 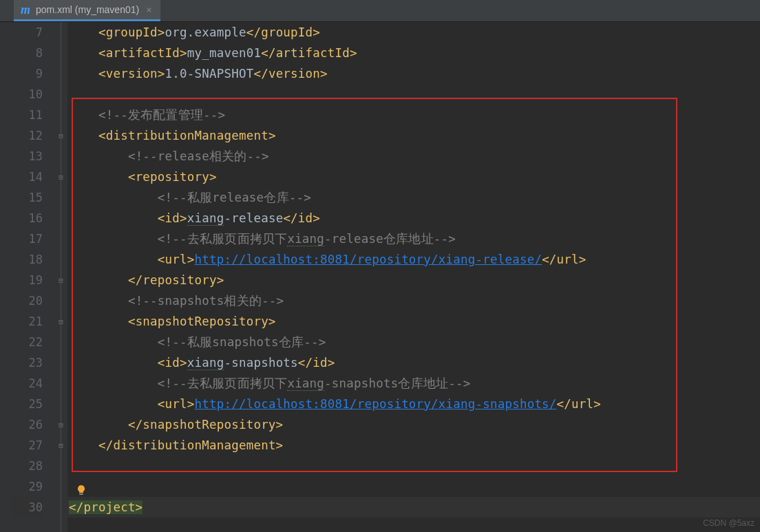 I want to click on line-number: 16, so click(x=26, y=218).